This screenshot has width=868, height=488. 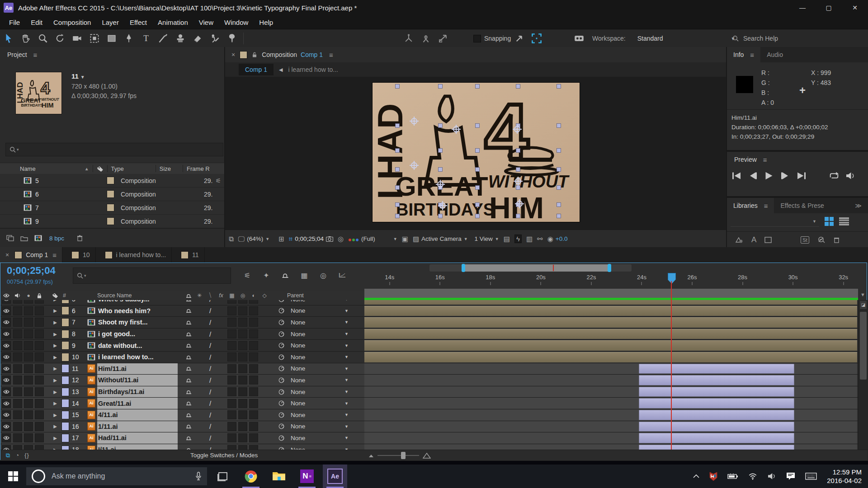 I want to click on unlock-icon, so click(x=255, y=55).